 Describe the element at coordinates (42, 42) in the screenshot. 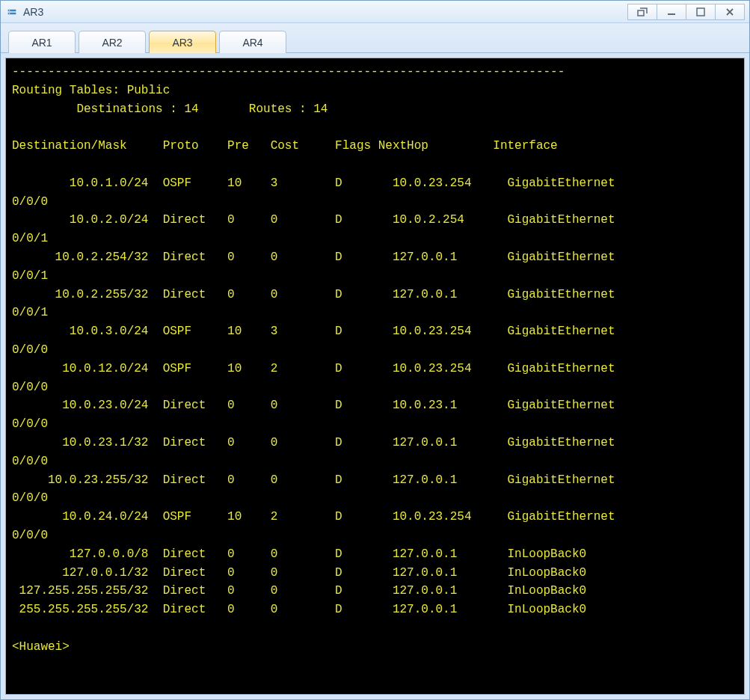

I see `tab-router-ar1: AR1` at that location.